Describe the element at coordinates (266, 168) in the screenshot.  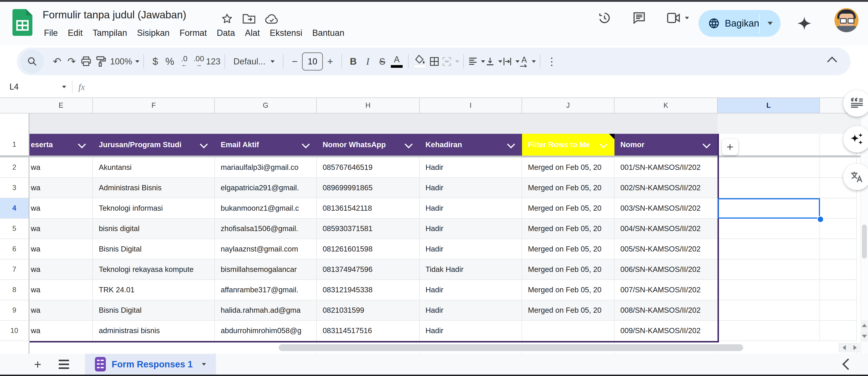
I see `cell: mariaulfalp3i@gmail.co` at that location.